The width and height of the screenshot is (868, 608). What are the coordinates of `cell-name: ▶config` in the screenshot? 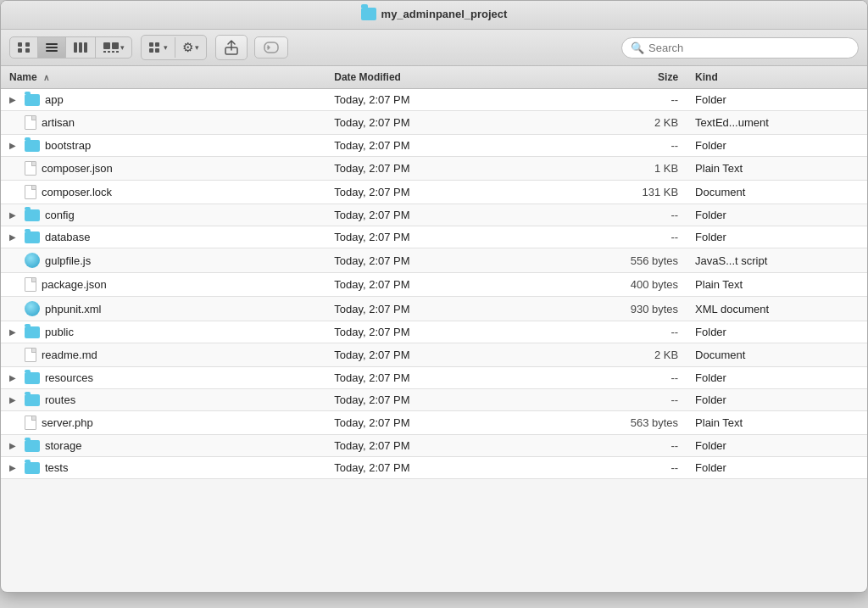 It's located at (163, 215).